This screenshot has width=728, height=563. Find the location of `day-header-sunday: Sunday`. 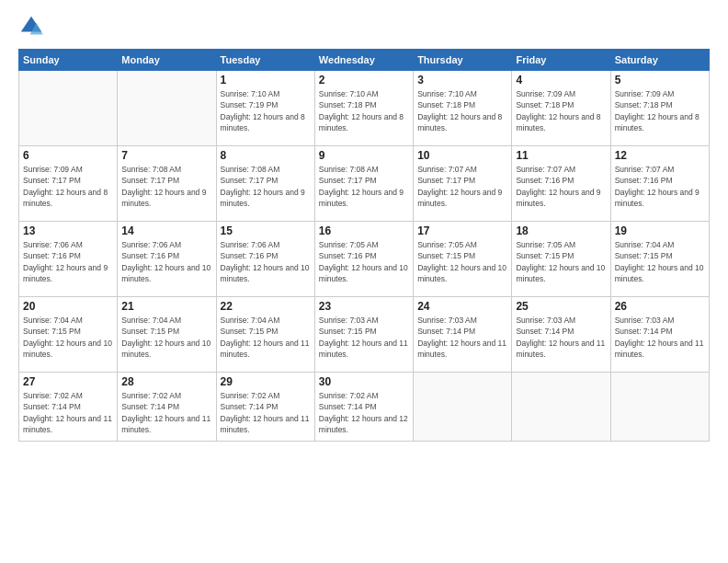

day-header-sunday: Sunday is located at coordinates (68, 61).